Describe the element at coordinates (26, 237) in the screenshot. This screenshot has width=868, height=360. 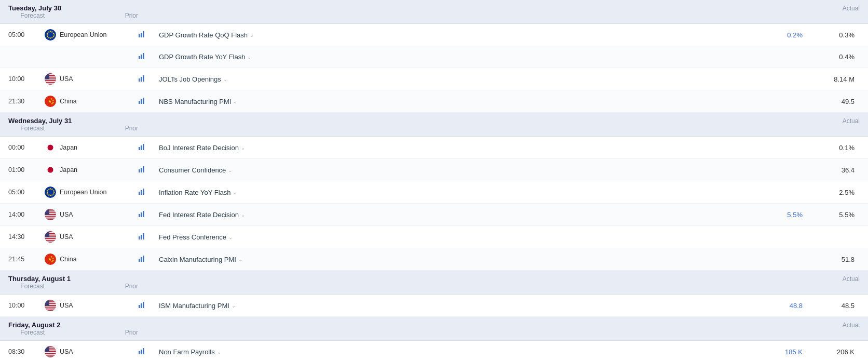
I see `event-time: 14:30` at that location.